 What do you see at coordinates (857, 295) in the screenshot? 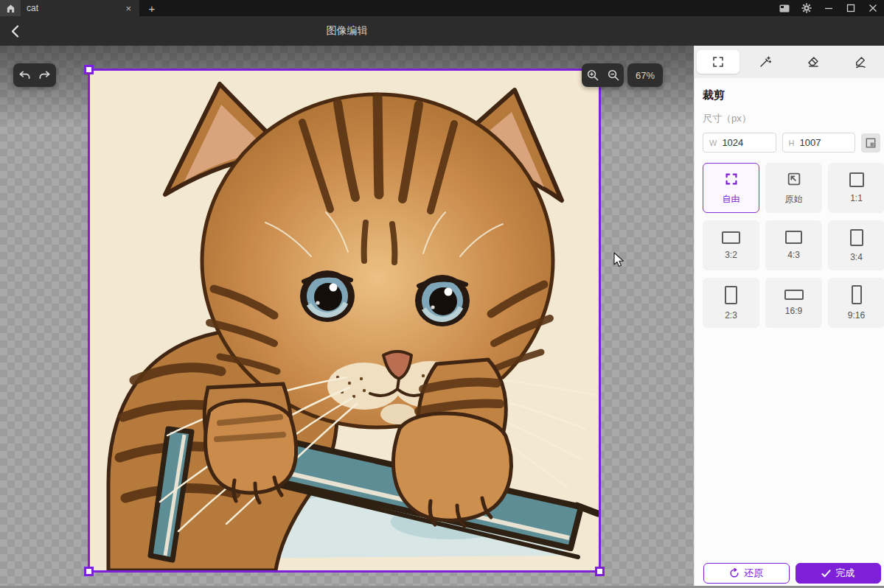
I see `tall-9-16-icon` at bounding box center [857, 295].